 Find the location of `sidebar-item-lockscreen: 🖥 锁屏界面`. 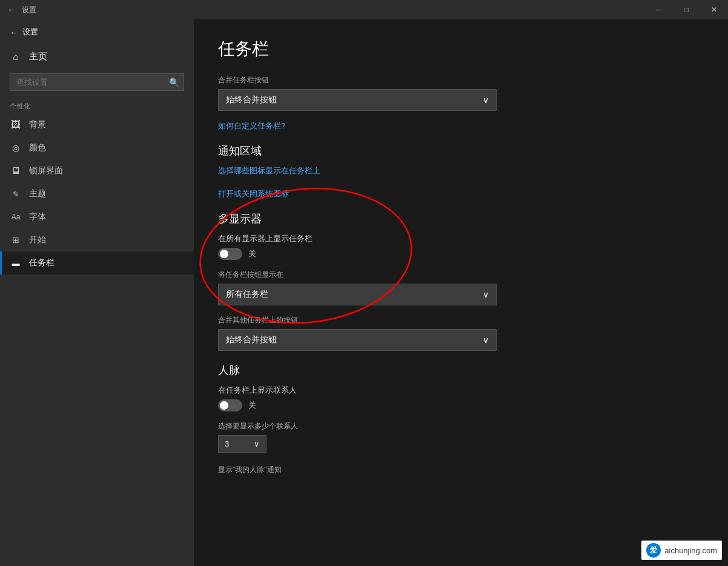

sidebar-item-lockscreen: 🖥 锁屏界面 is located at coordinates (97, 171).